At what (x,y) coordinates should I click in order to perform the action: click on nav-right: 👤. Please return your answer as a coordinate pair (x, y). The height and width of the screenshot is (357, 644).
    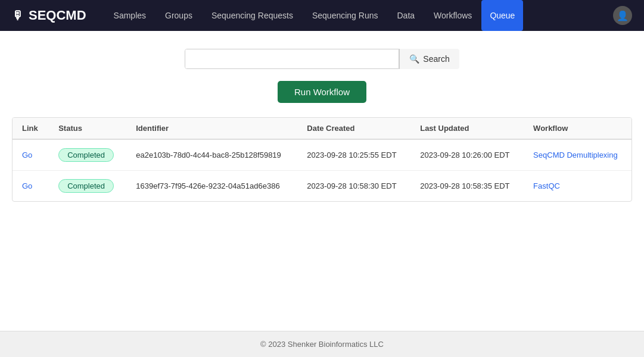
    Looking at the image, I should click on (623, 15).